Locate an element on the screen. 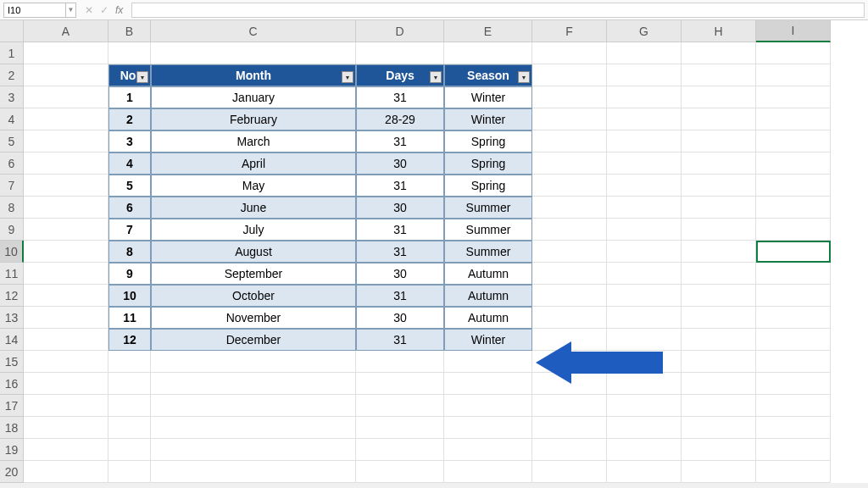 Image resolution: width=868 pixels, height=488 pixels. cell-E8: Summer is located at coordinates (488, 208).